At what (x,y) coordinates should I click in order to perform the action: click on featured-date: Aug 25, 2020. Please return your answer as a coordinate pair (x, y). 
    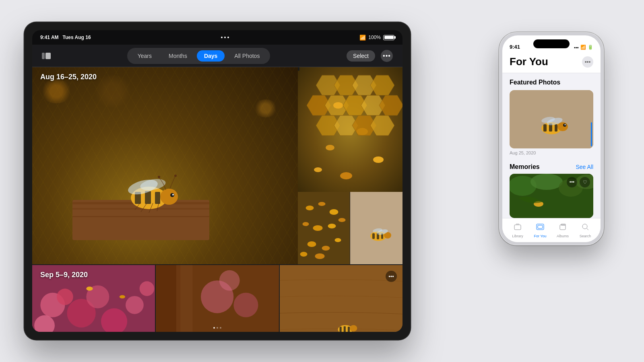
    Looking at the image, I should click on (551, 153).